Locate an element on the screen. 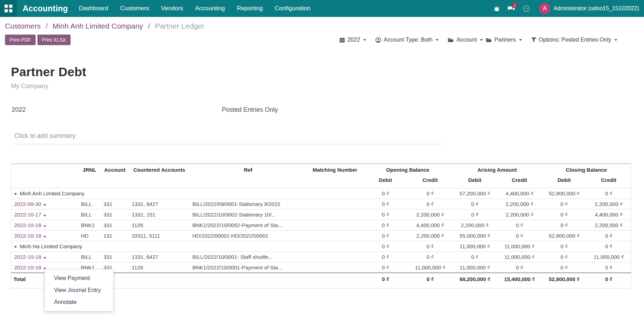  account-filter-label: Account is located at coordinates (467, 40).